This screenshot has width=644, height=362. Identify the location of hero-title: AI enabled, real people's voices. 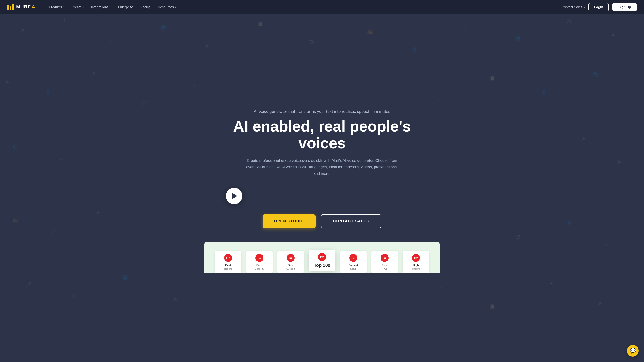
(322, 135).